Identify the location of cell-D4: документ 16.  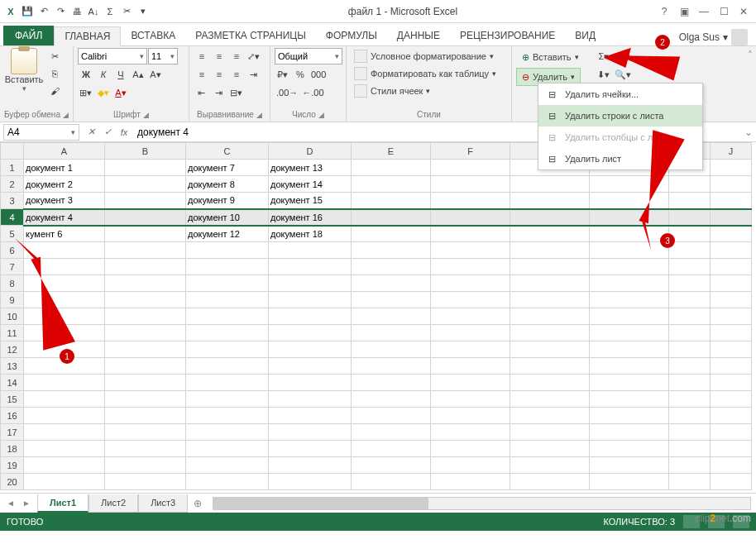
(310, 217).